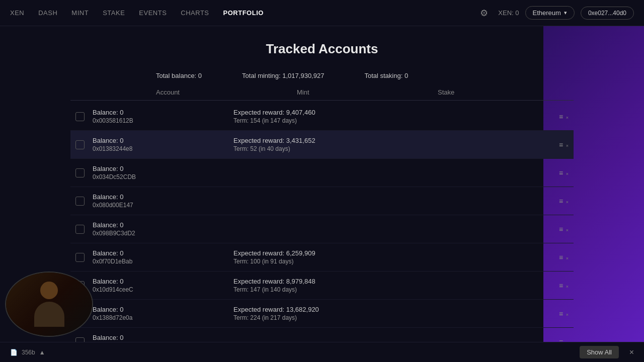 The image size is (644, 362). Describe the element at coordinates (143, 318) in the screenshot. I see `account-address: 0x1388d72e0a` at that location.